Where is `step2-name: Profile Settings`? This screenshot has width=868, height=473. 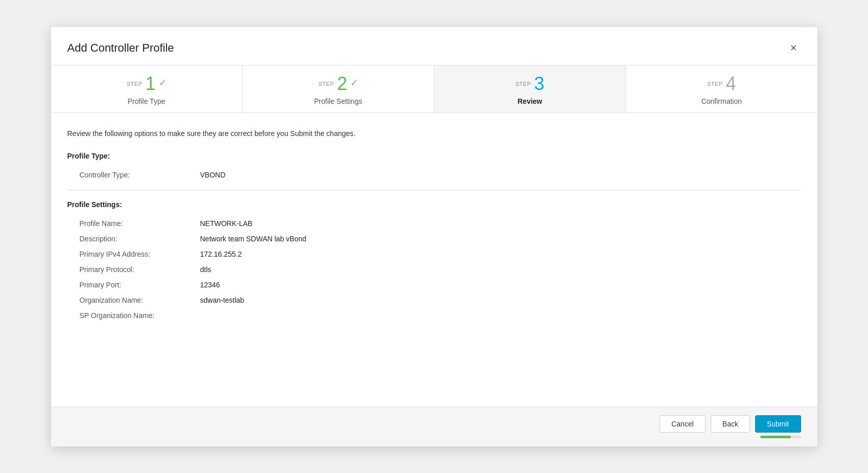
step2-name: Profile Settings is located at coordinates (338, 101).